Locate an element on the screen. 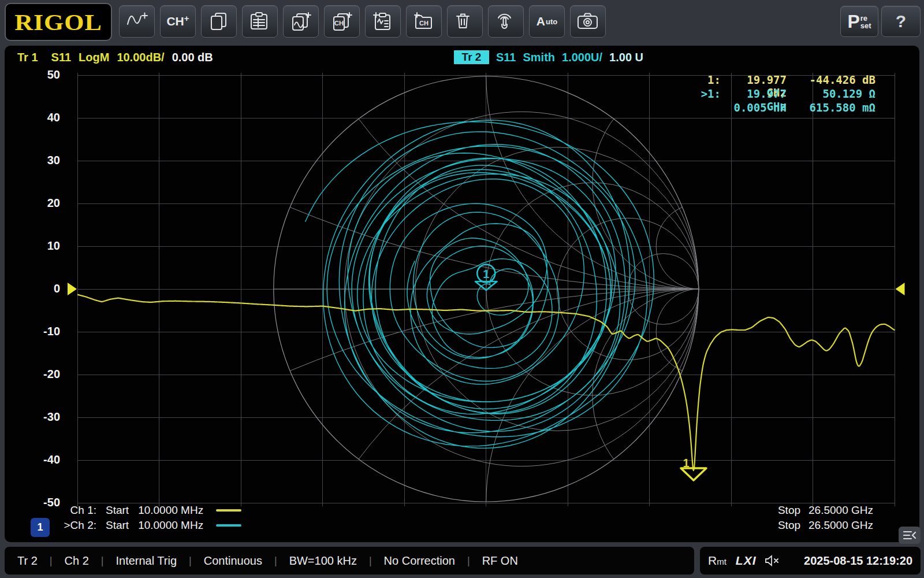  ref-level-arrow-right is located at coordinates (900, 289).